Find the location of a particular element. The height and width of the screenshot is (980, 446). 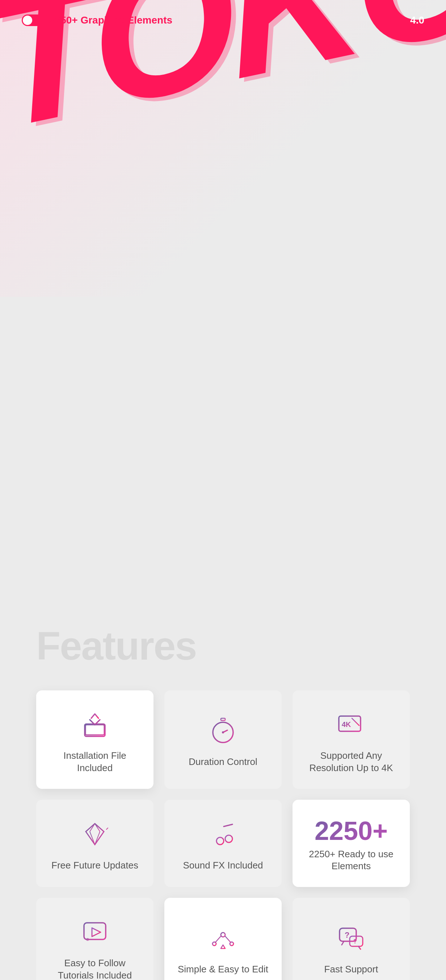

toggle-label: 2250+ Graphics Elements is located at coordinates (111, 21).